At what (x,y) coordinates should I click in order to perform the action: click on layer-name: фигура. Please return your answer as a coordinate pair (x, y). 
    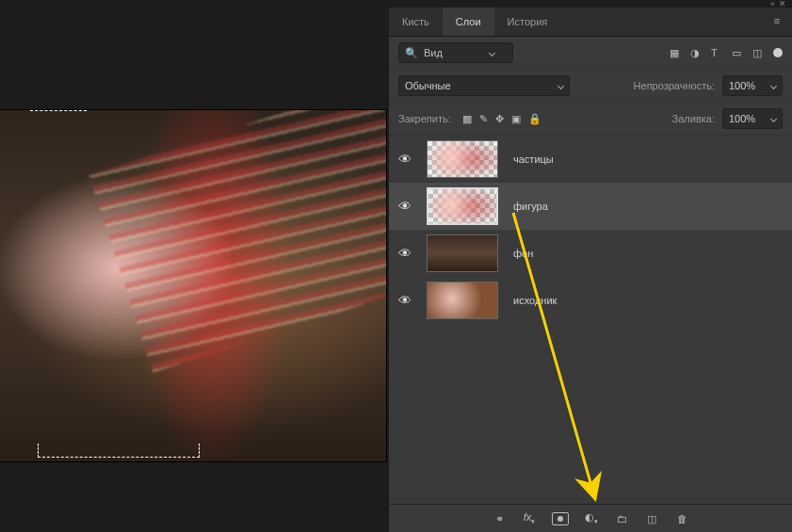
    Looking at the image, I should click on (531, 206).